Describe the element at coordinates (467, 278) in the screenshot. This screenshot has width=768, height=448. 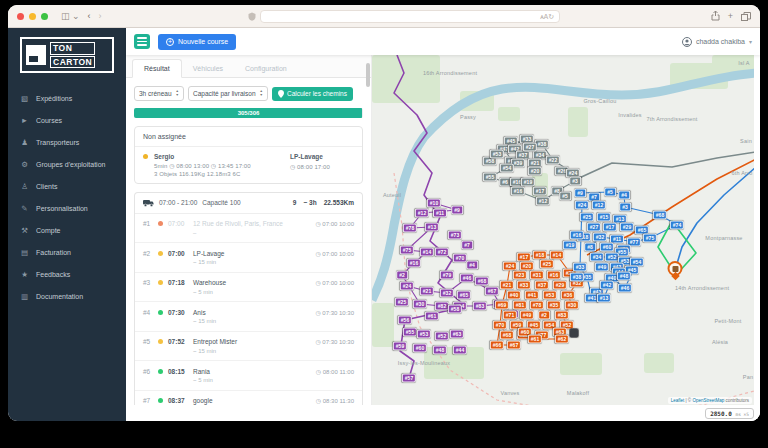
I see `stop-marker: #46` at that location.